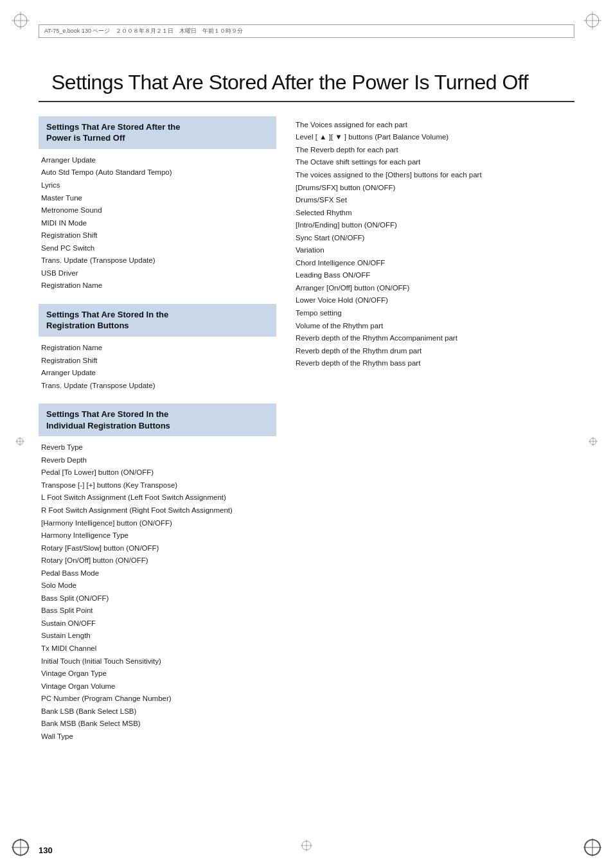 The height and width of the screenshot is (868, 613). What do you see at coordinates (157, 687) in the screenshot?
I see `list-item: Vintage Organ Volume` at bounding box center [157, 687].